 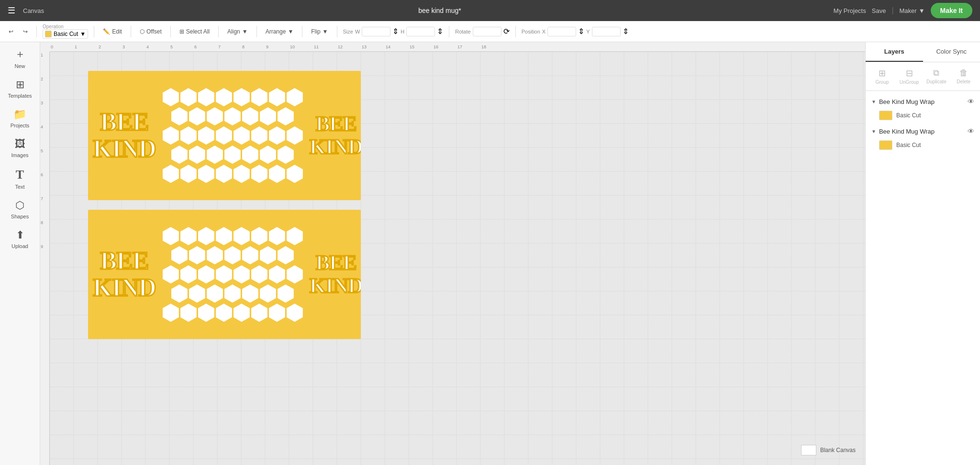 I want to click on edit-button: ✏️ Edit, so click(x=112, y=32).